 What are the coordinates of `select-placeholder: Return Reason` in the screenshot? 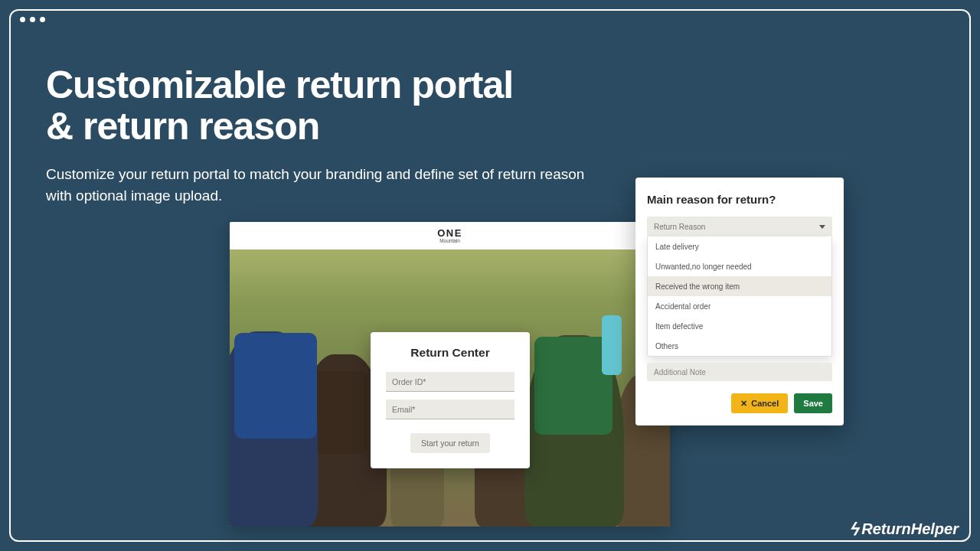 It's located at (680, 227).